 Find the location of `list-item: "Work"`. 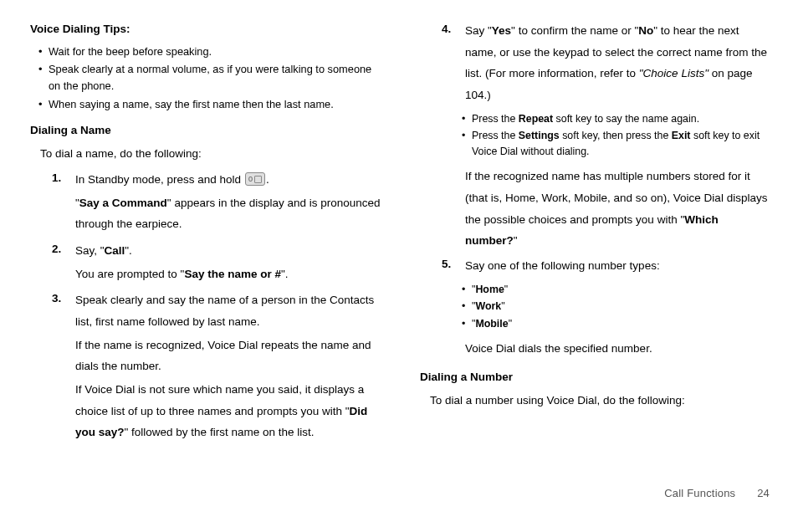

list-item: "Work" is located at coordinates (619, 306).